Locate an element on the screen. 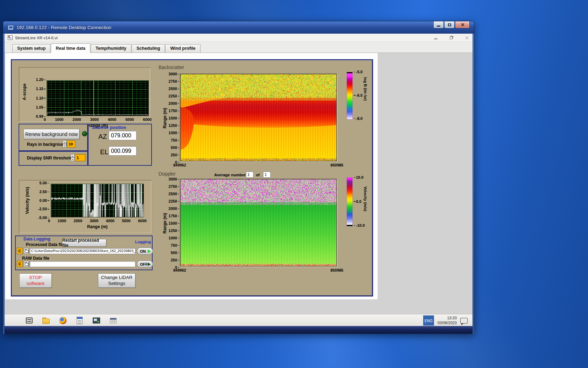 This screenshot has width=588, height=368. average-total-field: 1 is located at coordinates (267, 175).